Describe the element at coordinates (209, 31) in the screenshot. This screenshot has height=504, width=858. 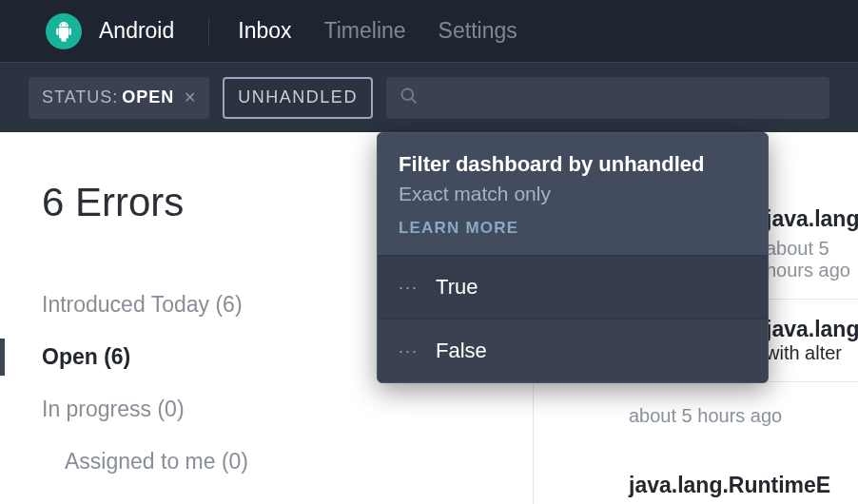
I see `divider` at that location.